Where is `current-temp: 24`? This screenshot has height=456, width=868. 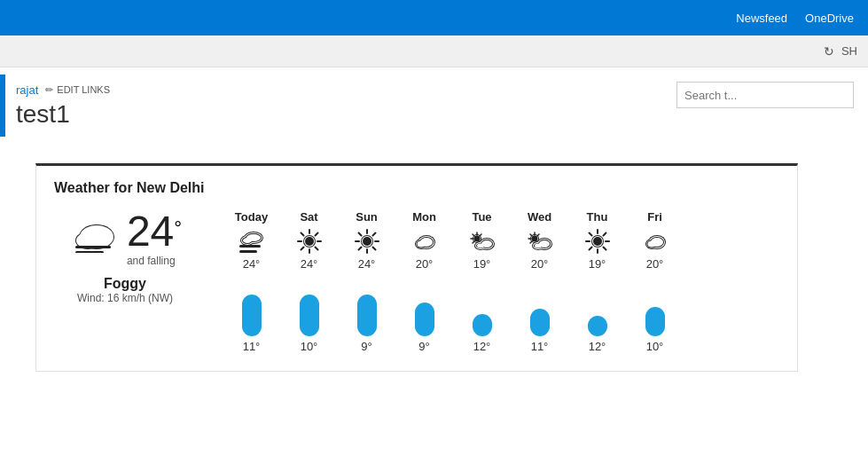
current-temp: 24 is located at coordinates (151, 232).